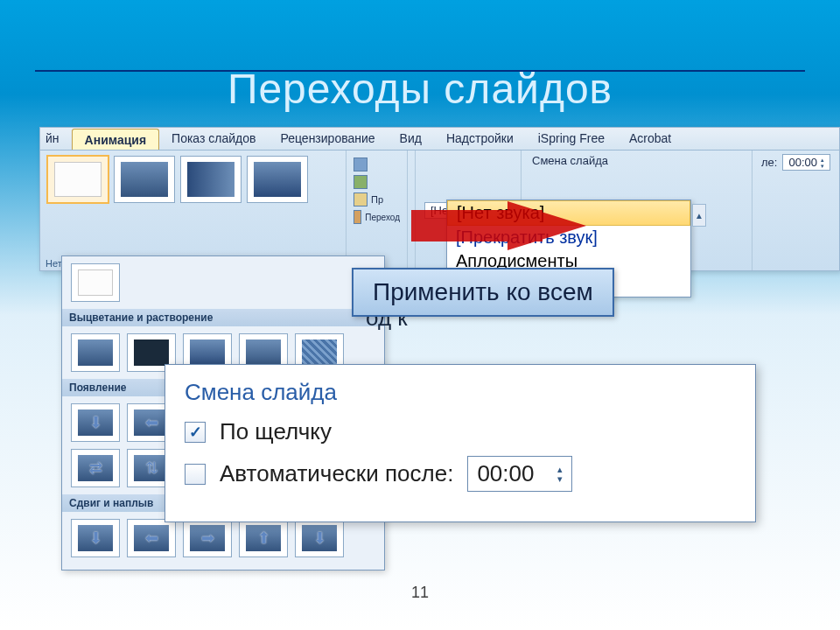 Image resolution: width=840 pixels, height=630 pixels. I want to click on gallery-thumb, so click(95, 353).